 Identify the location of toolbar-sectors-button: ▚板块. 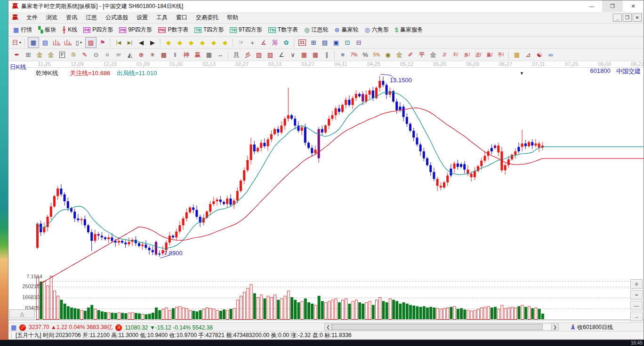
(47, 30).